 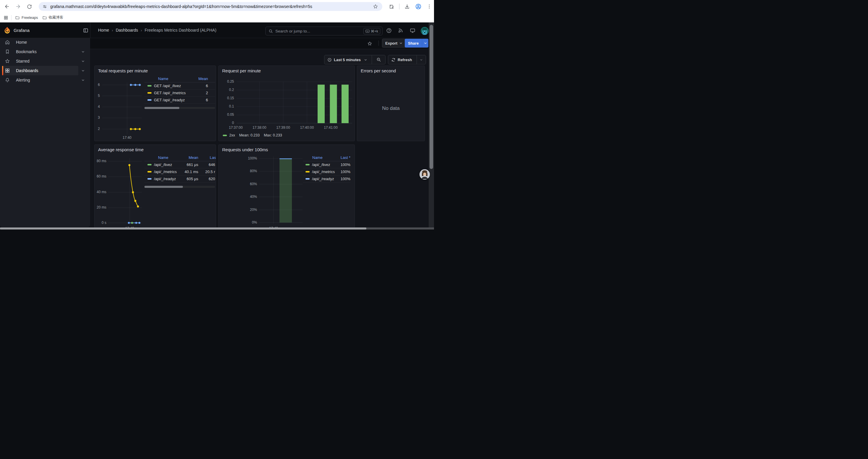 I want to click on sidebar-item-dashboards: Dashboards, so click(x=45, y=71).